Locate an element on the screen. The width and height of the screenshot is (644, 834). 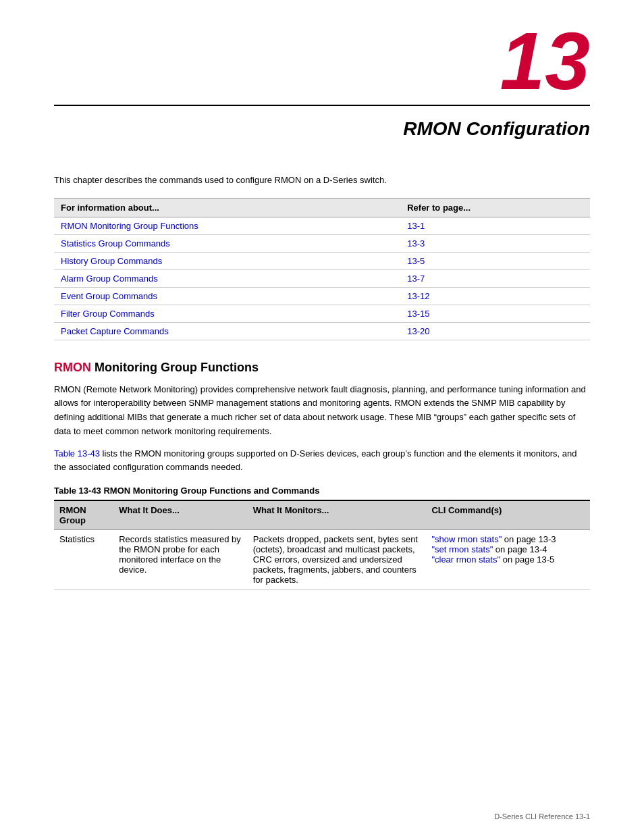
th-monitors: What It Monitors... is located at coordinates (338, 515).